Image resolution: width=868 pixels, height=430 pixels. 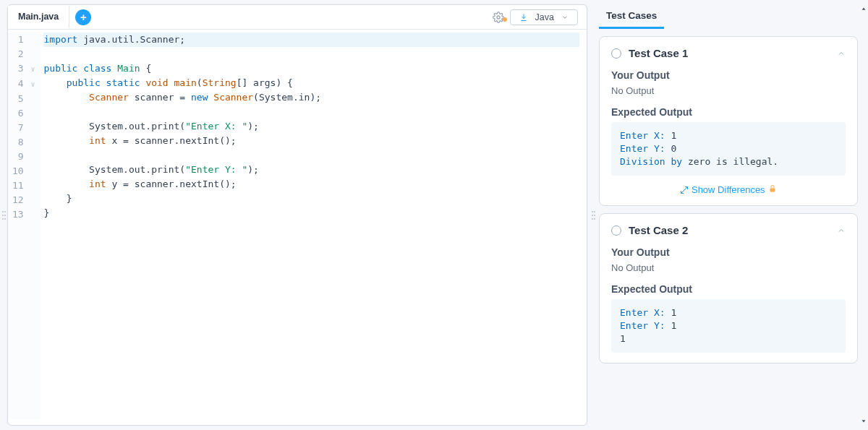 I want to click on tab-main-java: Main.java, so click(x=39, y=17).